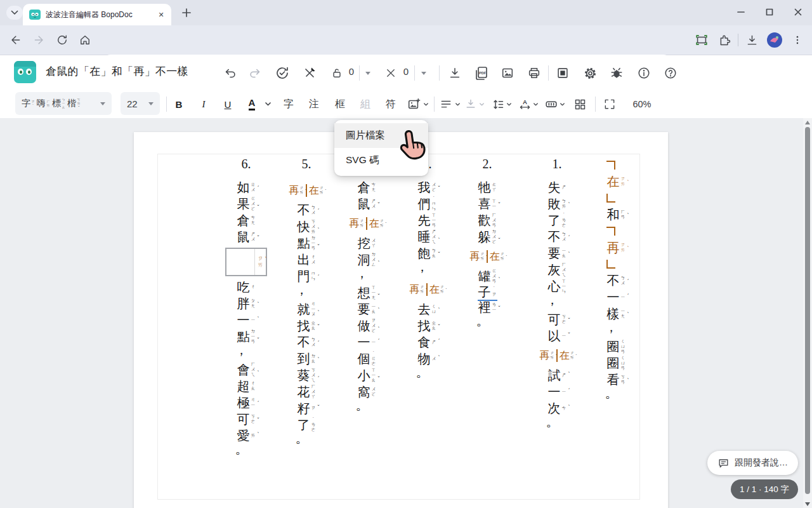 The width and height of the screenshot is (812, 508). Describe the element at coordinates (797, 40) in the screenshot. I see `browser-menu-button` at that location.